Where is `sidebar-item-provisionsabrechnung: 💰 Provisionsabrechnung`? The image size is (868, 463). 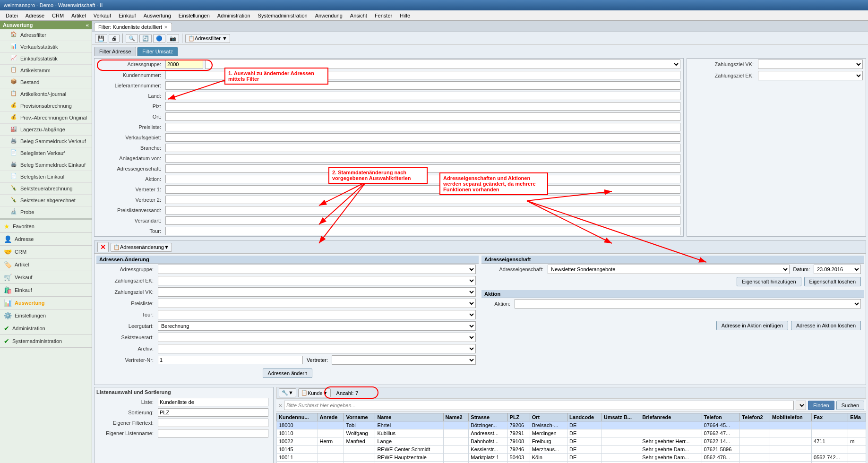 sidebar-item-provisionsabrechnung: 💰 Provisionsabrechnung is located at coordinates (46, 106).